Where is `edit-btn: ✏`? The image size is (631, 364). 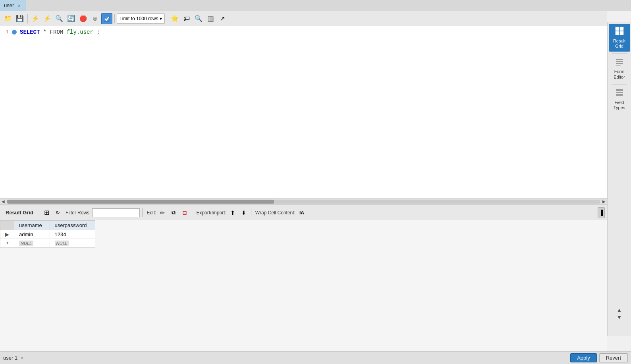 edit-btn: ✏ is located at coordinates (162, 213).